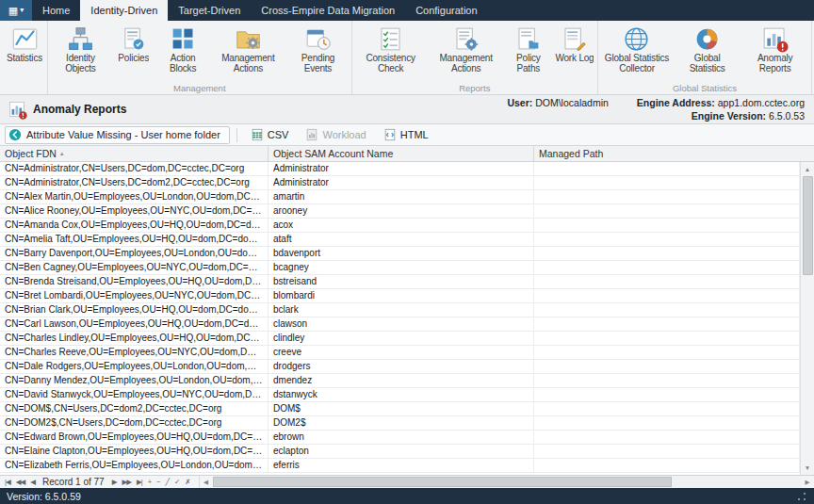 This screenshot has height=504, width=814. I want to click on table-row: CN=Danny Mendez,OU=Employees,OU=London,O…, so click(399, 381).